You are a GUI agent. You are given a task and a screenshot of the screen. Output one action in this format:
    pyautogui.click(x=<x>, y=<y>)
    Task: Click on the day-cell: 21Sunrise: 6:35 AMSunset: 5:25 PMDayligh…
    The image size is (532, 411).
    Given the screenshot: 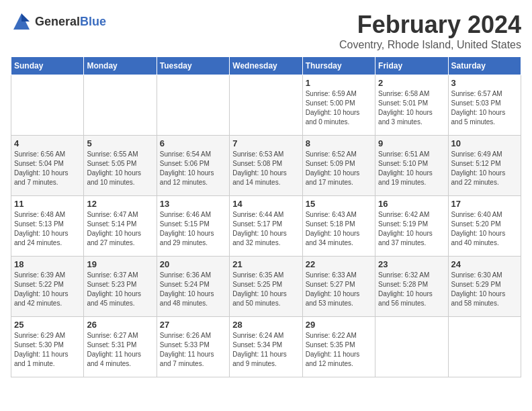 What is the action you would take?
    pyautogui.click(x=266, y=287)
    